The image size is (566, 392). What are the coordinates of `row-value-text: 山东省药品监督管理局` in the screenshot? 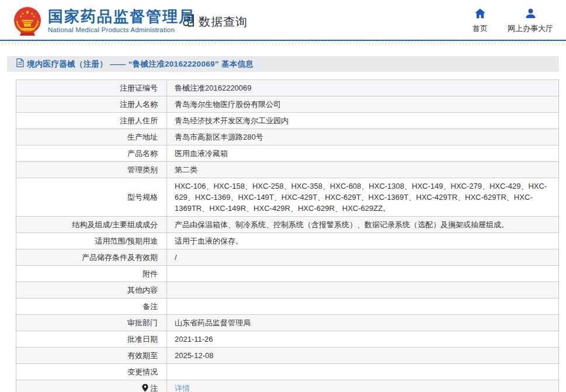 It's located at (213, 322).